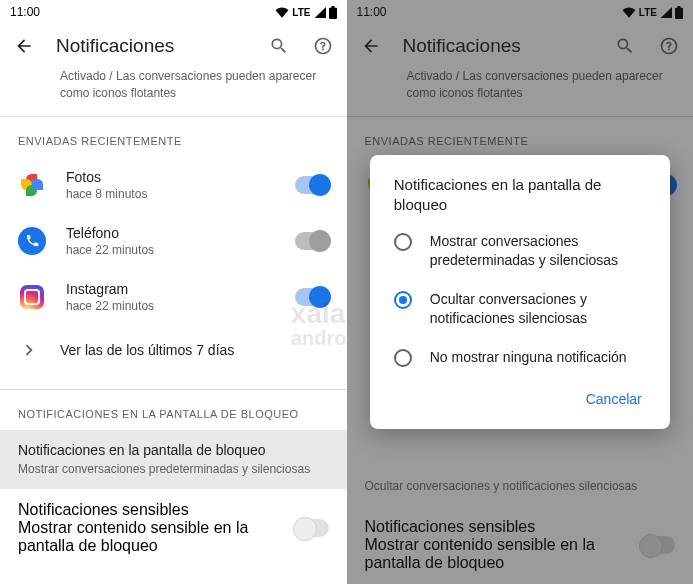 The width and height of the screenshot is (693, 584). Describe the element at coordinates (520, 399) in the screenshot. I see `dialog-actions: Cancelar` at that location.